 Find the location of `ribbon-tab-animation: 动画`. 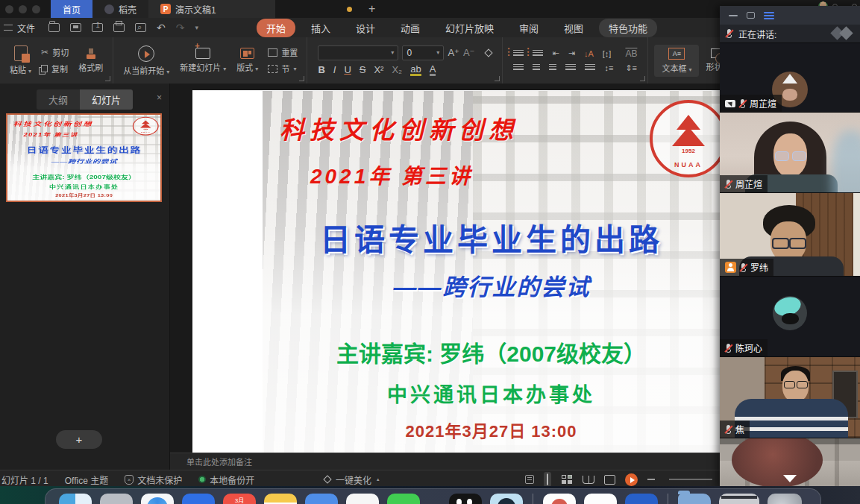

ribbon-tab-animation: 动画 is located at coordinates (410, 28).